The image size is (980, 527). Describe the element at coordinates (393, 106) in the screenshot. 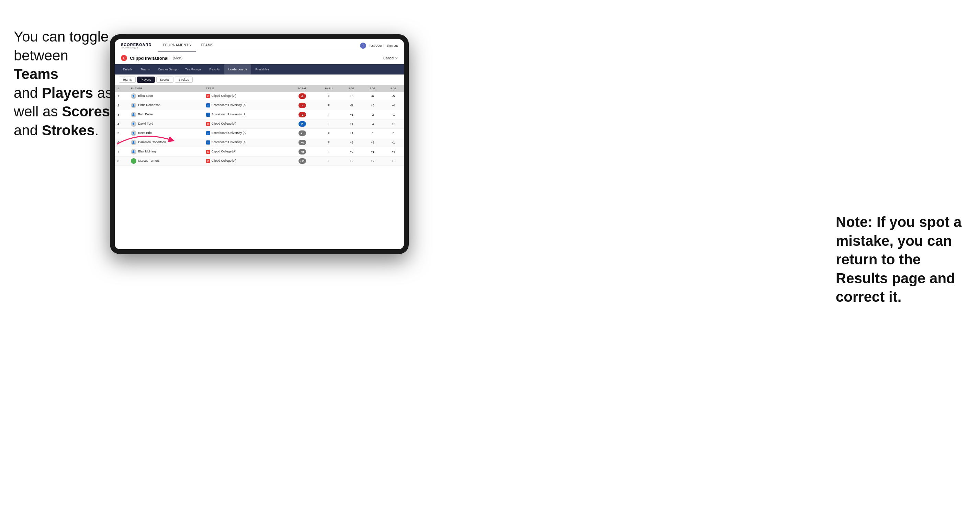

I see `cell-rd3: -4` at that location.